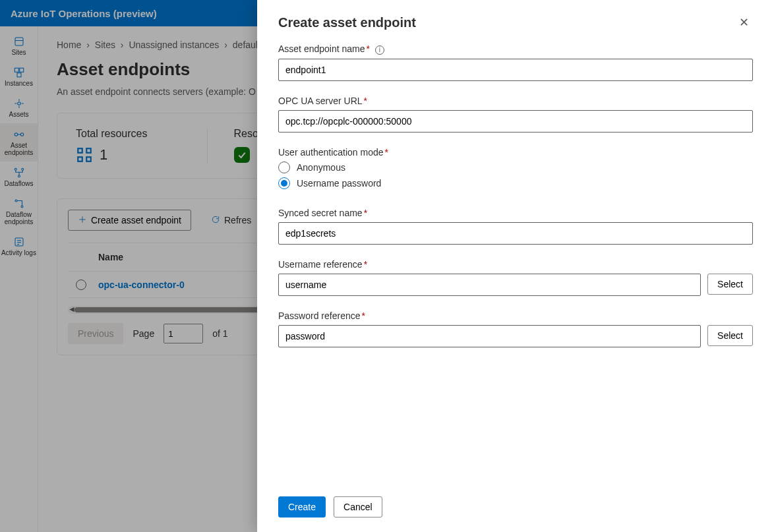 This screenshot has width=774, height=532. Describe the element at coordinates (489, 336) in the screenshot. I see `password-reference-input` at that location.